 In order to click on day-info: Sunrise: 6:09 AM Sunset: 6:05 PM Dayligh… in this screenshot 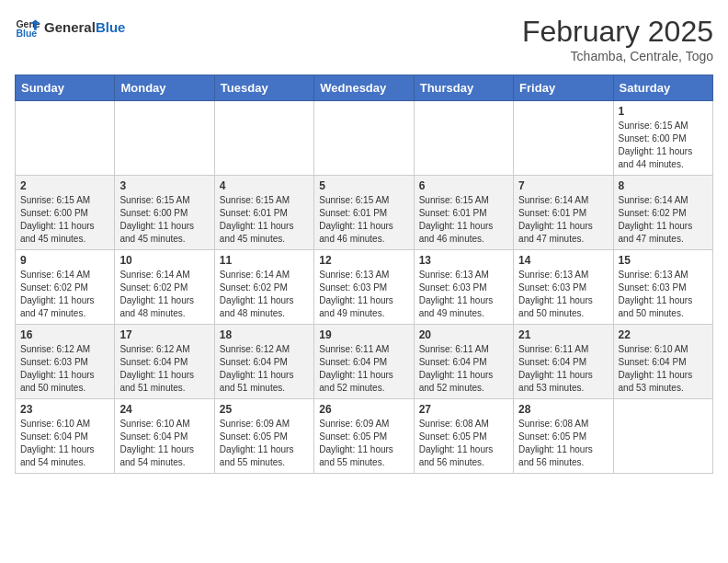, I will do `click(364, 443)`.